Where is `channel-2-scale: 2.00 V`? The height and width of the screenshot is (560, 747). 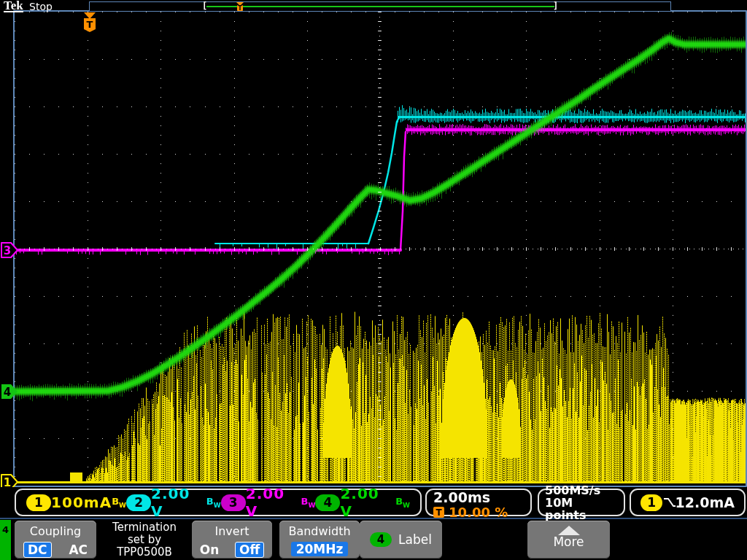 channel-2-scale: 2.00 V is located at coordinates (179, 502).